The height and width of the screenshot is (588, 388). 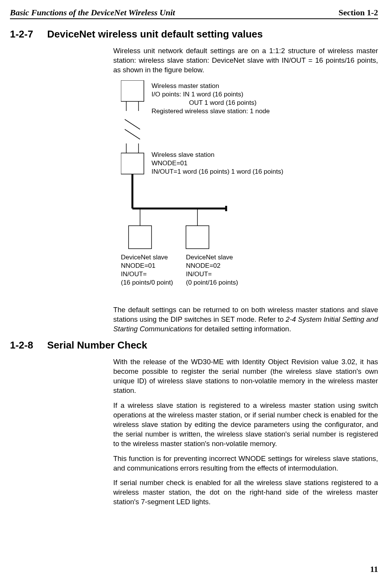 What do you see at coordinates (132, 91) in the screenshot?
I see `master-station-box` at bounding box center [132, 91].